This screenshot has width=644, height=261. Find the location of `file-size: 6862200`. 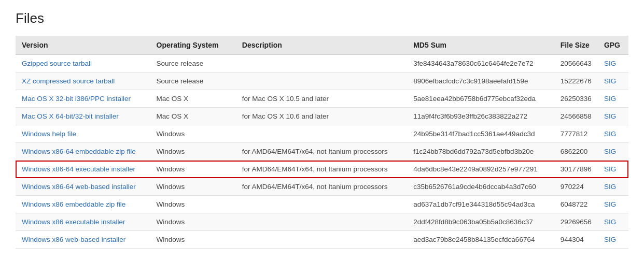

file-size: 6862200 is located at coordinates (576, 152).